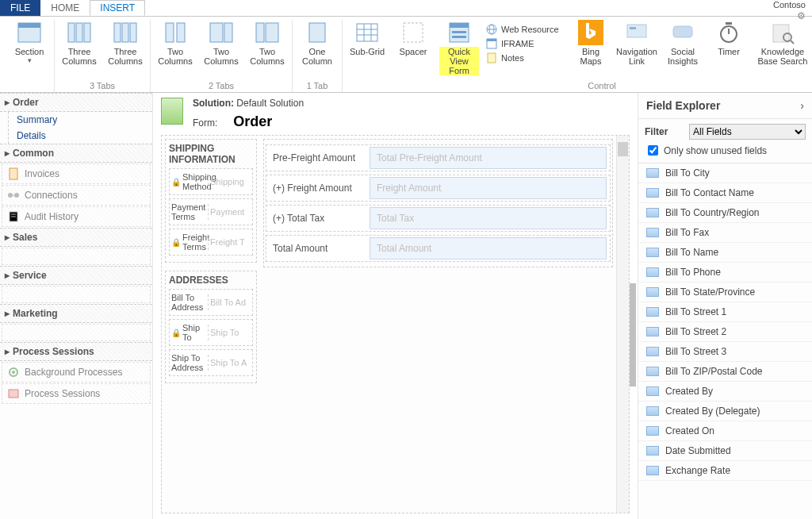  I want to click on field-placeholder: Payment, so click(230, 212).